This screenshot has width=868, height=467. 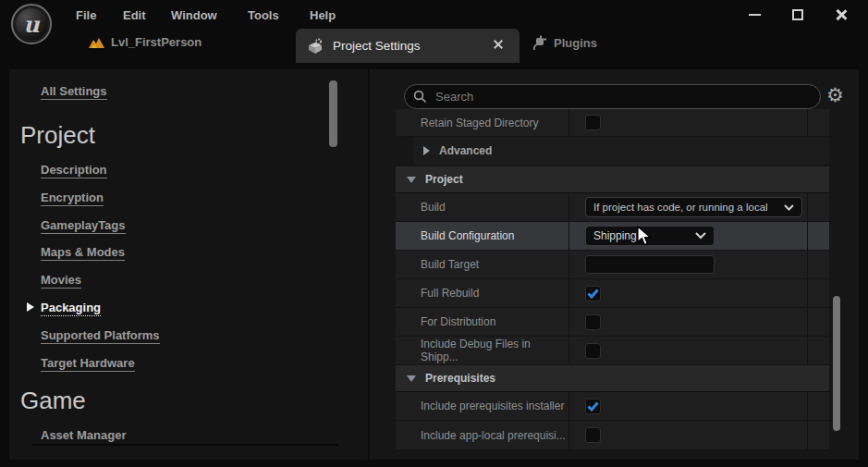 I want to click on window-minimize-button, so click(x=754, y=15).